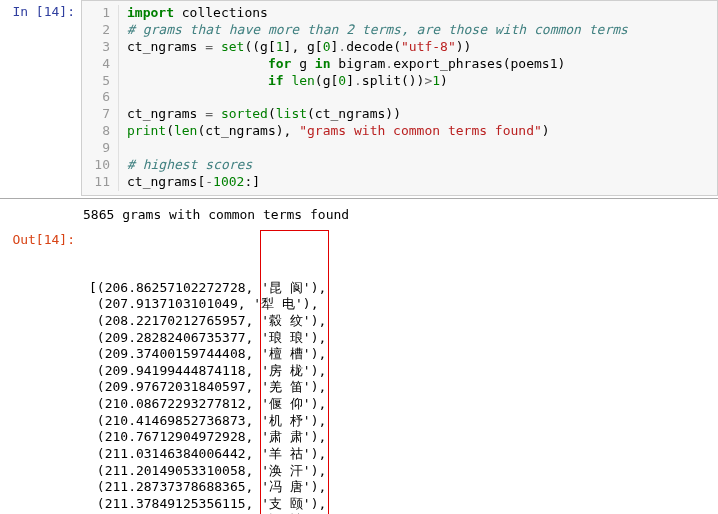  What do you see at coordinates (40, 12) in the screenshot?
I see `input-prompt: In [14]:` at bounding box center [40, 12].